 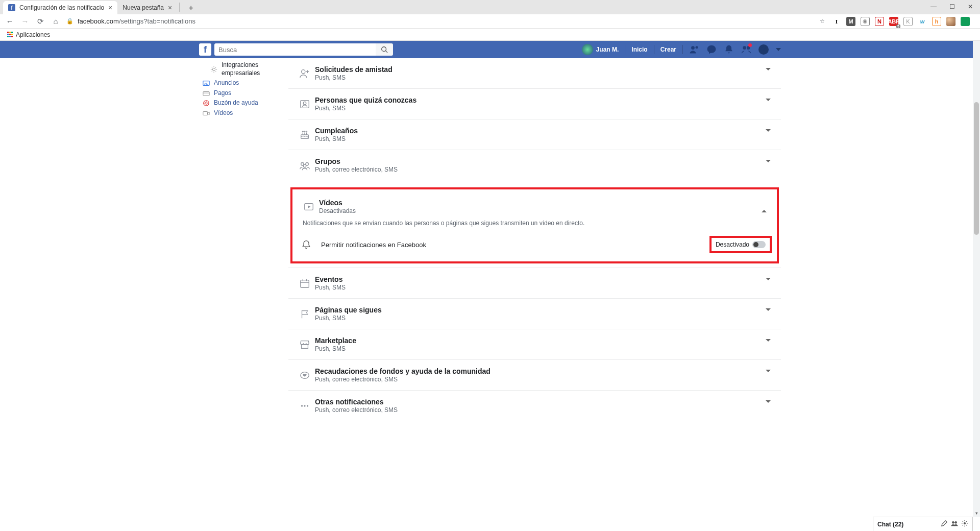 I want to click on setting-row-videos: Vídeos Desactivadas, so click(x=535, y=203).